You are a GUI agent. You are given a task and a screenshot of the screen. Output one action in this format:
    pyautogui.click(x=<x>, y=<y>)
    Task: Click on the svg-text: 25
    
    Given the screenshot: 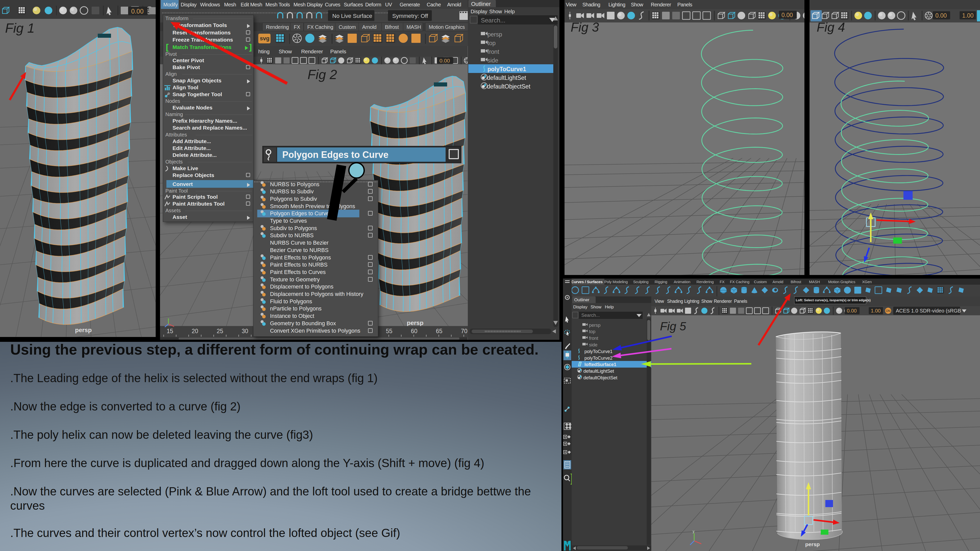 What is the action you would take?
    pyautogui.click(x=220, y=331)
    